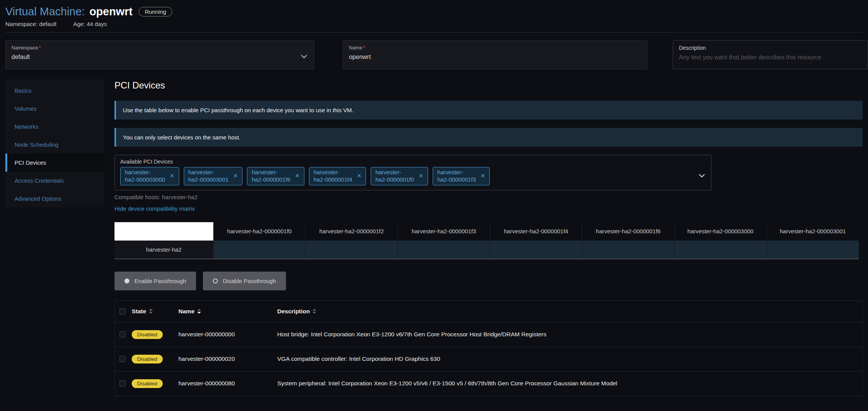 The image size is (868, 411). Describe the element at coordinates (155, 281) in the screenshot. I see `enable-passthrough-button: Enable Passthrough` at that location.